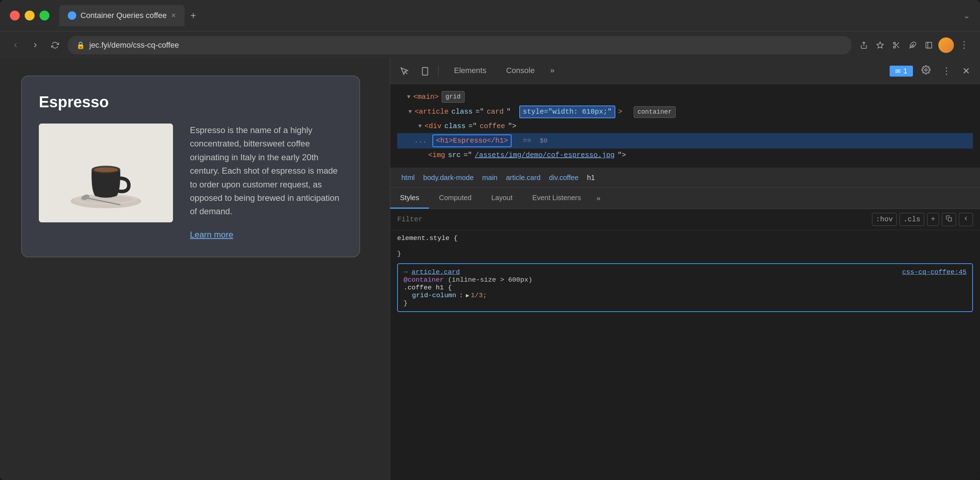 This screenshot has height=480, width=980. Describe the element at coordinates (685, 97) in the screenshot. I see `dom-line-main: ▼ <main> grid` at that location.